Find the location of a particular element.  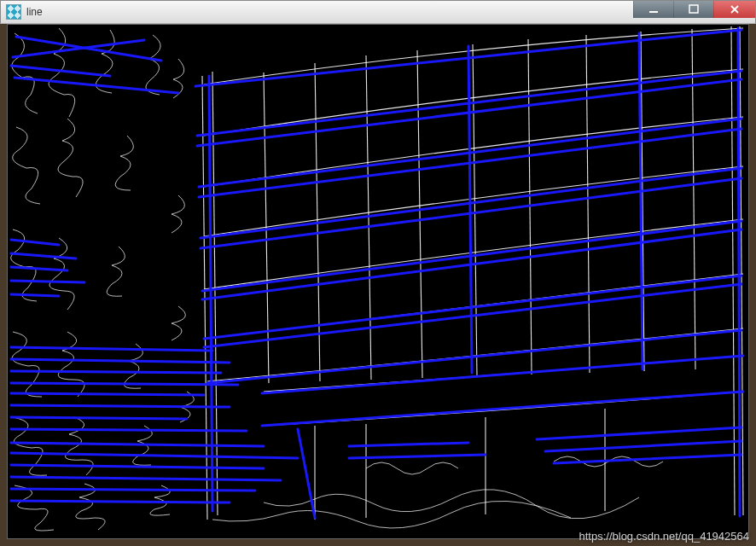

maximize-button is located at coordinates (693, 9).